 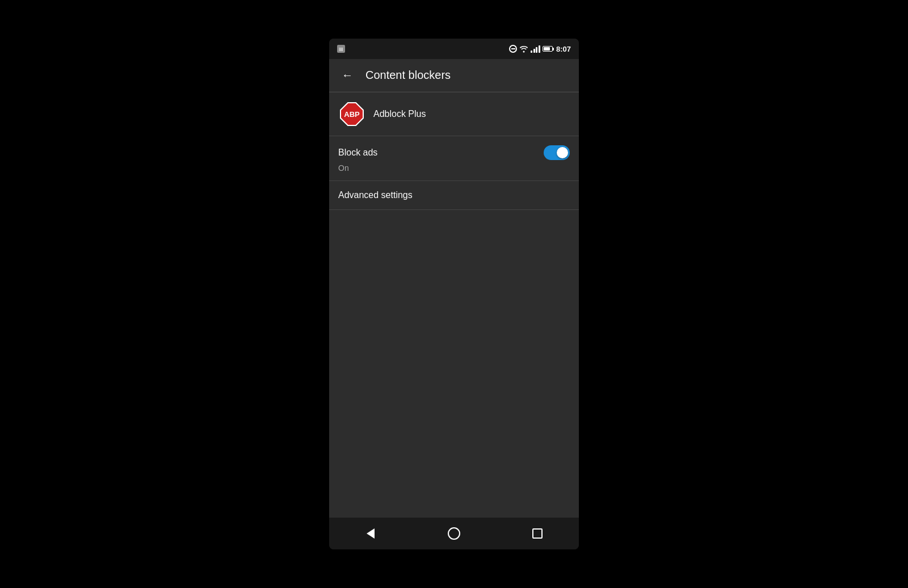 What do you see at coordinates (537, 534) in the screenshot?
I see `nav-recents-icon` at bounding box center [537, 534].